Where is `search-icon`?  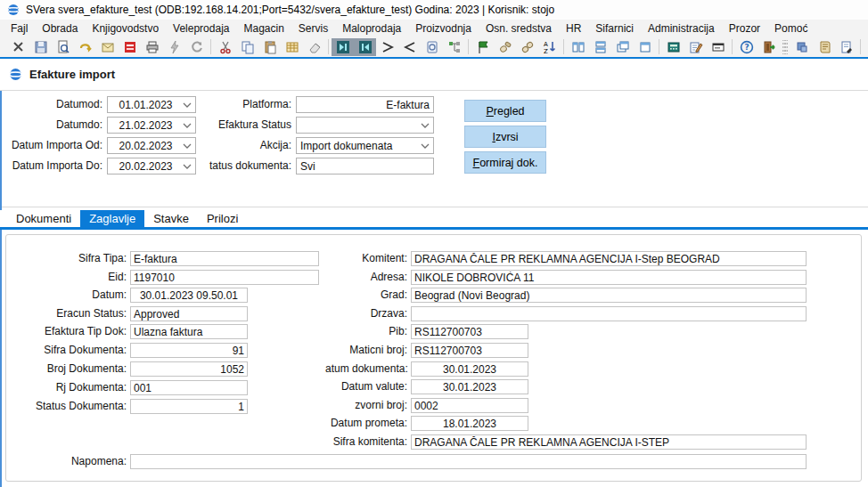 search-icon is located at coordinates (504, 47).